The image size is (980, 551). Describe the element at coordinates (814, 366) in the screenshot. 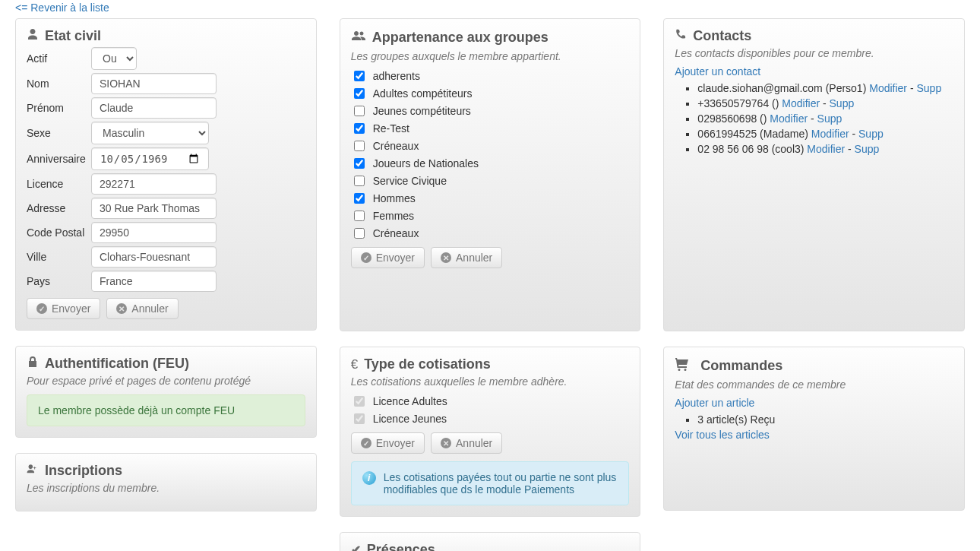

I see `panel-title-commandes: Commandes` at that location.